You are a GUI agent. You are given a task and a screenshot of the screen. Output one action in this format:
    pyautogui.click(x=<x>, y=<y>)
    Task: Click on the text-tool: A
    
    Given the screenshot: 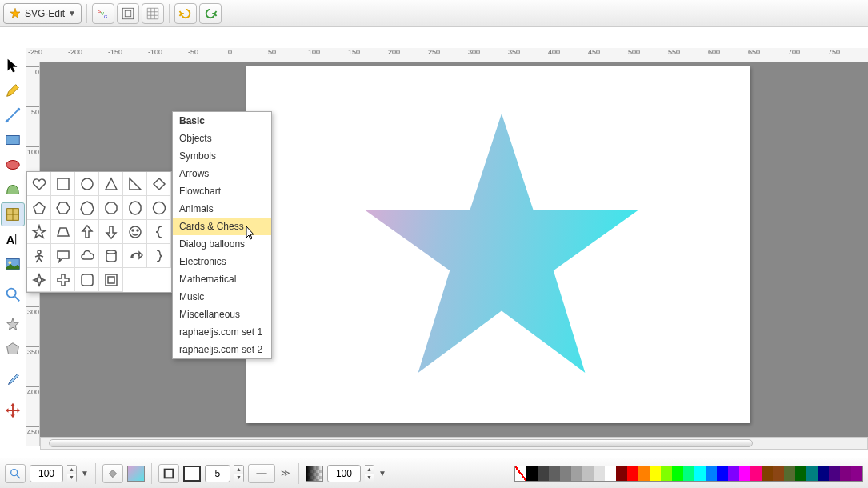 What is the action you would take?
    pyautogui.click(x=13, y=239)
    